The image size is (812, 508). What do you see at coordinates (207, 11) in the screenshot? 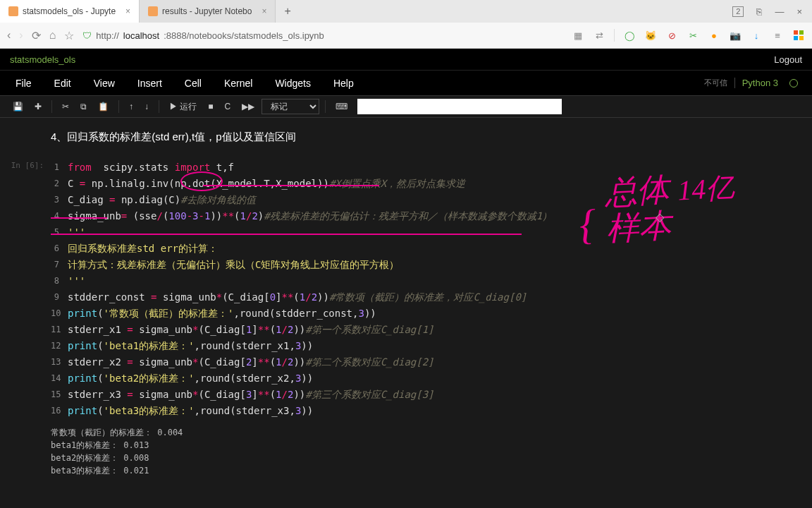
I see `tab-label: results - Jupyter Notebo` at bounding box center [207, 11].